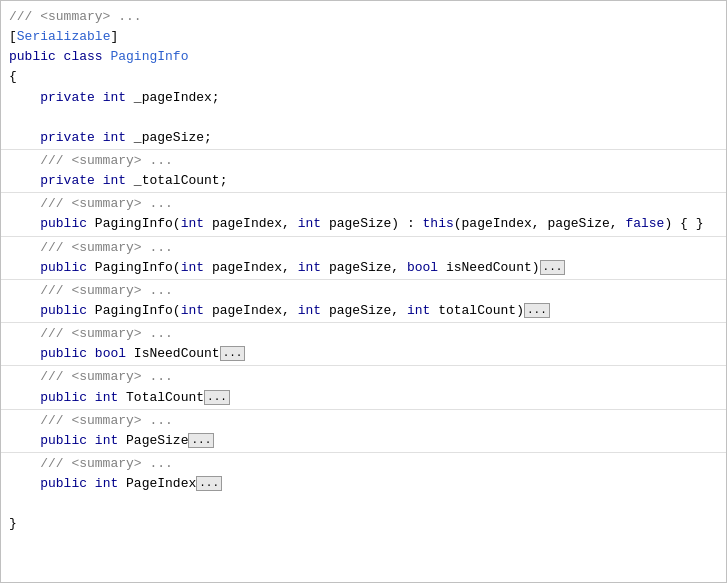 The width and height of the screenshot is (727, 583). I want to click on code-line-18: /// <summary> ..., so click(364, 291).